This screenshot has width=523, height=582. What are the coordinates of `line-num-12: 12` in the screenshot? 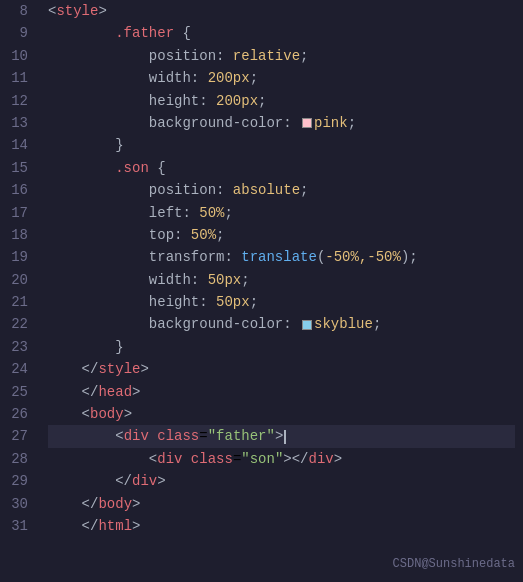 It's located at (18, 101).